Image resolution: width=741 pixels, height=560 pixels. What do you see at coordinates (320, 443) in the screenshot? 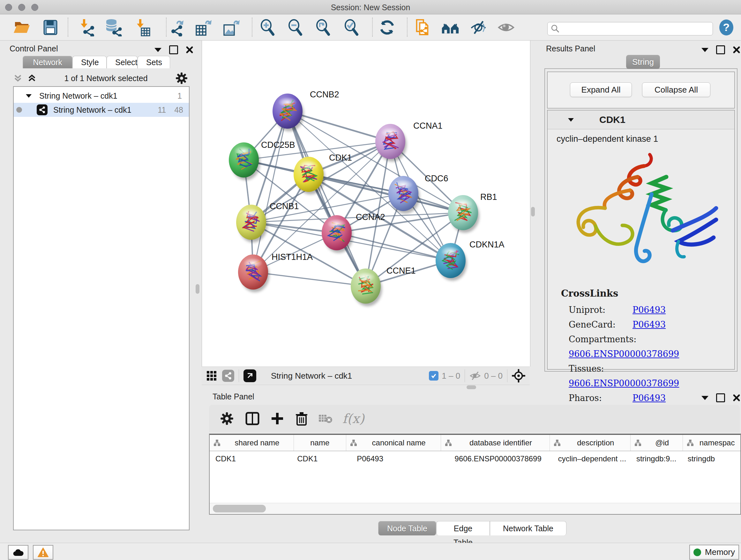
I see `column-header-name: name` at bounding box center [320, 443].